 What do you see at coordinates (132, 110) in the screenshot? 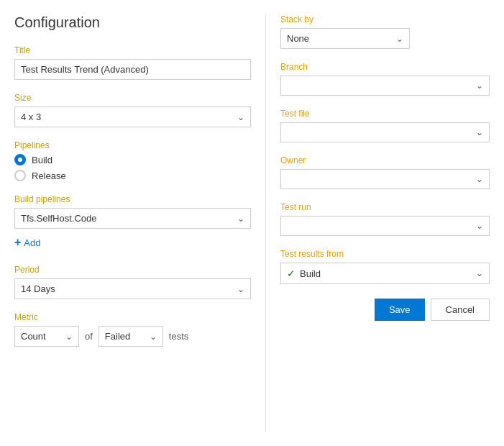
I see `size-group: Size 4 x 3 ⌄` at bounding box center [132, 110].